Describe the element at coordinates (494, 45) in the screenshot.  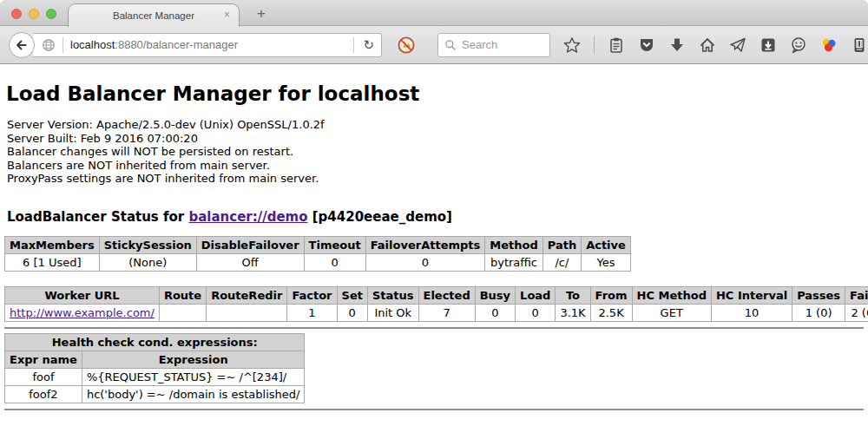
I see `search-input: Search` at that location.